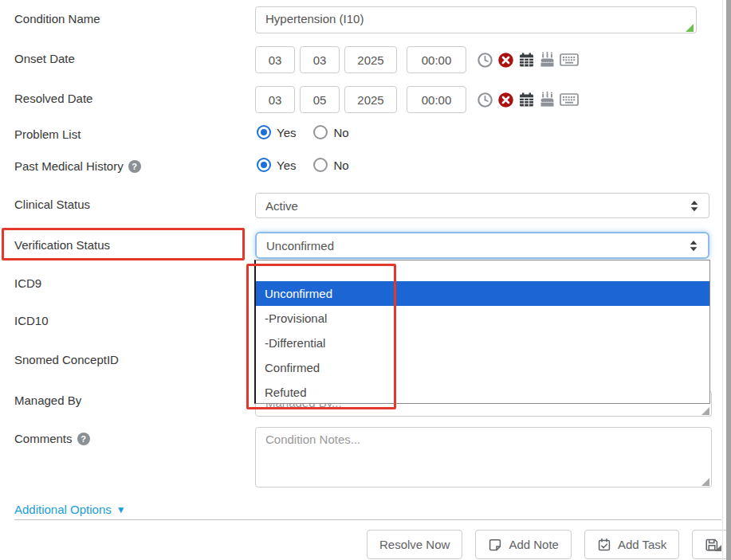 The width and height of the screenshot is (731, 560). Describe the element at coordinates (57, 19) in the screenshot. I see `condition-name-label: Condition Name` at that location.